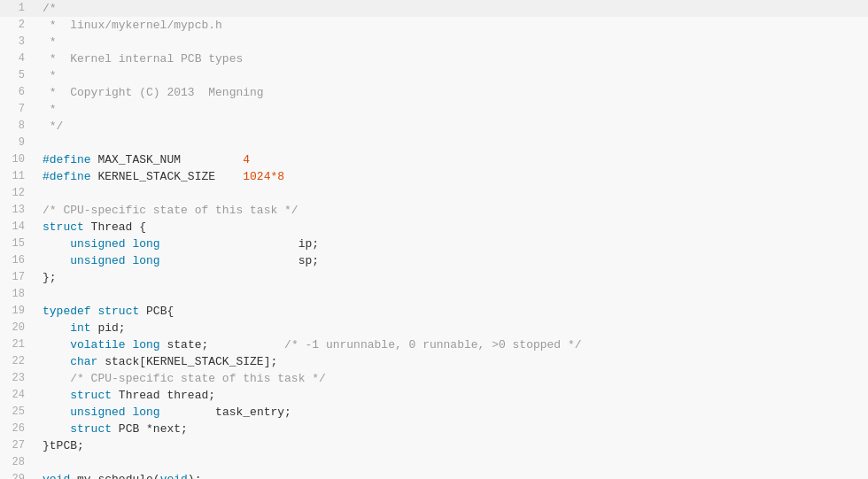 The image size is (868, 479). I want to click on line-number: 17, so click(17, 278).